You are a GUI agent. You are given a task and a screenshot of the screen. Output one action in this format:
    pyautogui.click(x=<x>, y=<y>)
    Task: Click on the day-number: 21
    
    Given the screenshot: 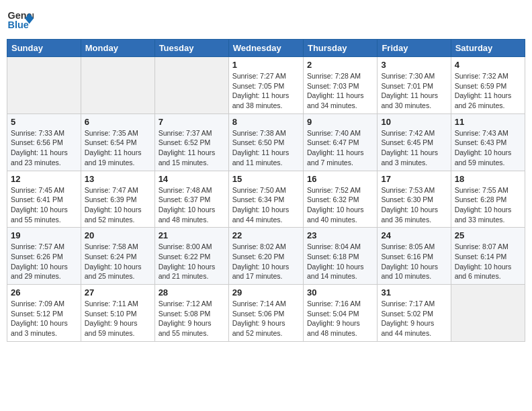 What is the action you would take?
    pyautogui.click(x=192, y=235)
    